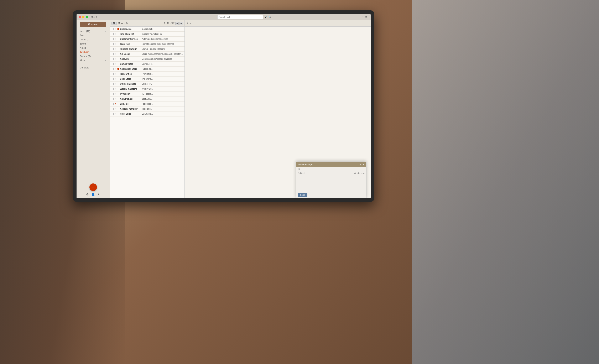  Describe the element at coordinates (93, 44) in the screenshot. I see `sidebar-item-spam: Spam` at that location.